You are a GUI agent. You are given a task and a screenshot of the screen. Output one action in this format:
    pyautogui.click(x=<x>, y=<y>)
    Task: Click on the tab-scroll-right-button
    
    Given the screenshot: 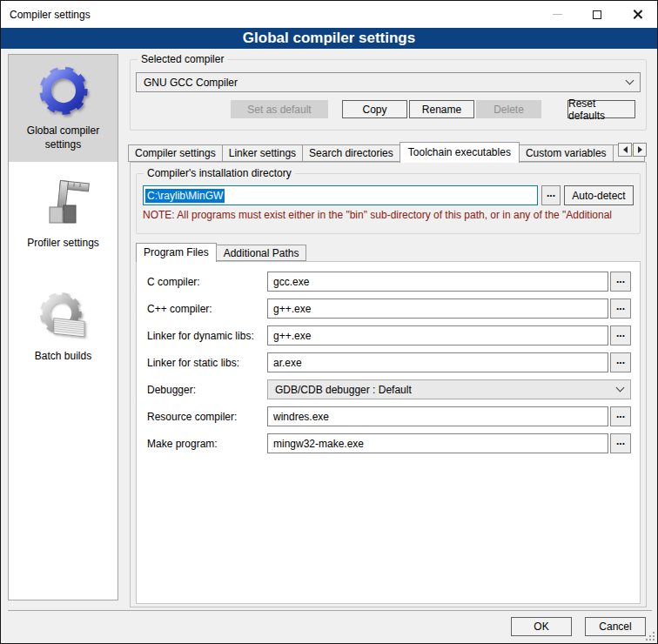 What is the action you would take?
    pyautogui.click(x=640, y=150)
    